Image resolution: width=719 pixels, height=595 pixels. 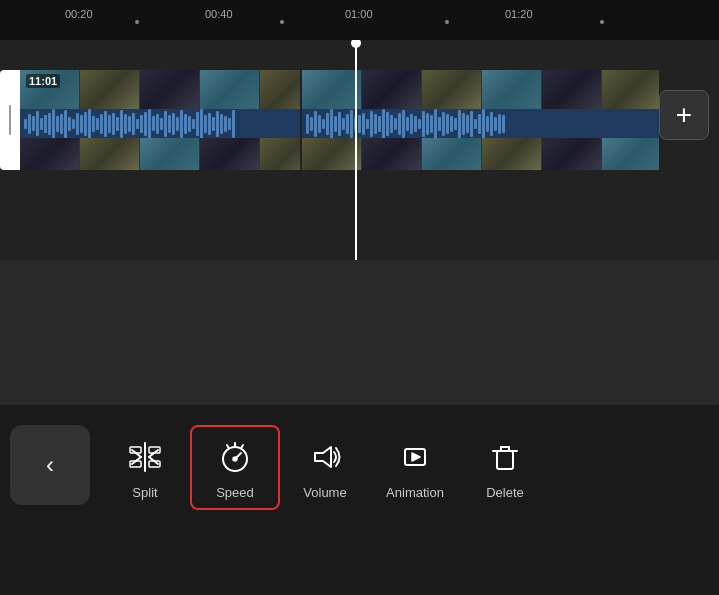 What do you see at coordinates (519, 14) in the screenshot?
I see `ruler-mark: 01:20` at bounding box center [519, 14].